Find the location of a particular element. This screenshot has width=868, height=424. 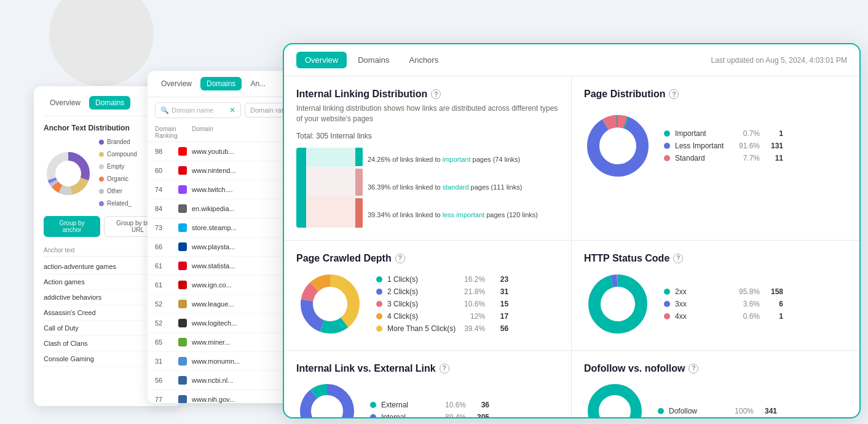

tab-overview-p3: Overview is located at coordinates (322, 60).